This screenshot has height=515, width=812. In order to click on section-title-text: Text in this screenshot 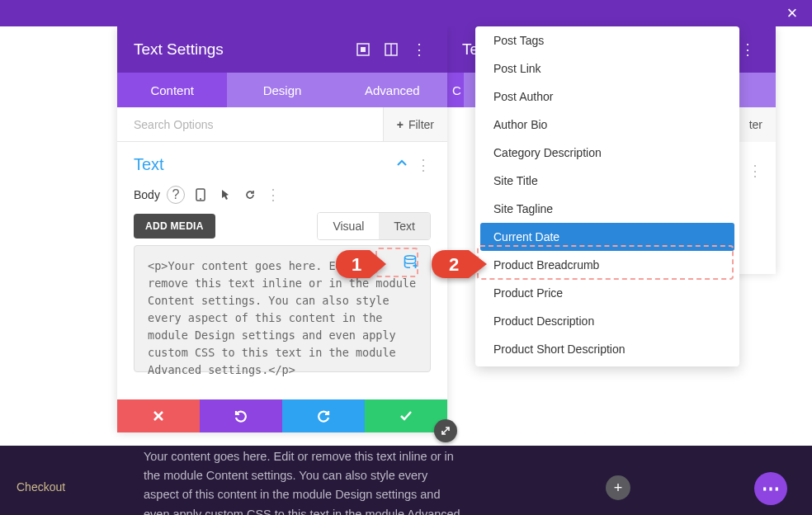, I will do `click(149, 165)`.